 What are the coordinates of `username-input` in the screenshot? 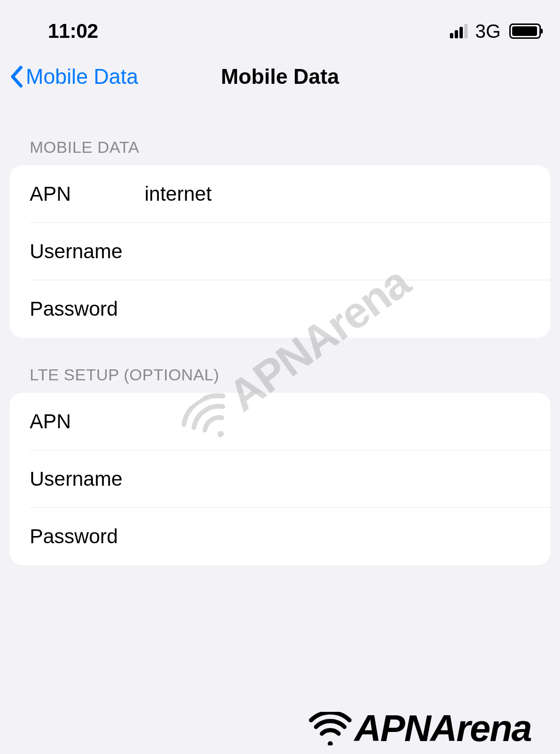 It's located at (337, 251).